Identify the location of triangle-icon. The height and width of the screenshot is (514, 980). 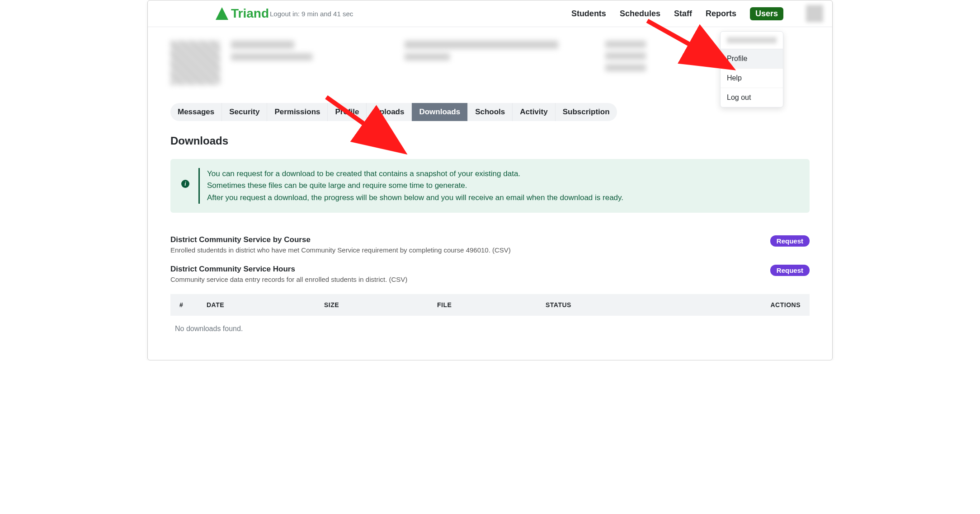
(222, 14).